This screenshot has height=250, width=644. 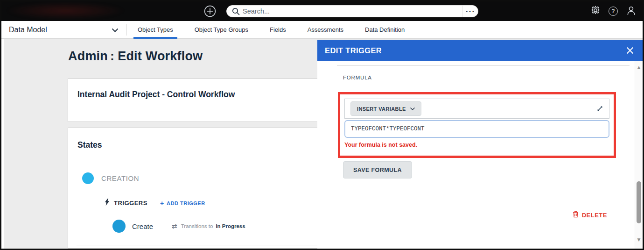 I want to click on workflow-card-title: Internal Audit Project - Control Workflo…, so click(x=199, y=89).